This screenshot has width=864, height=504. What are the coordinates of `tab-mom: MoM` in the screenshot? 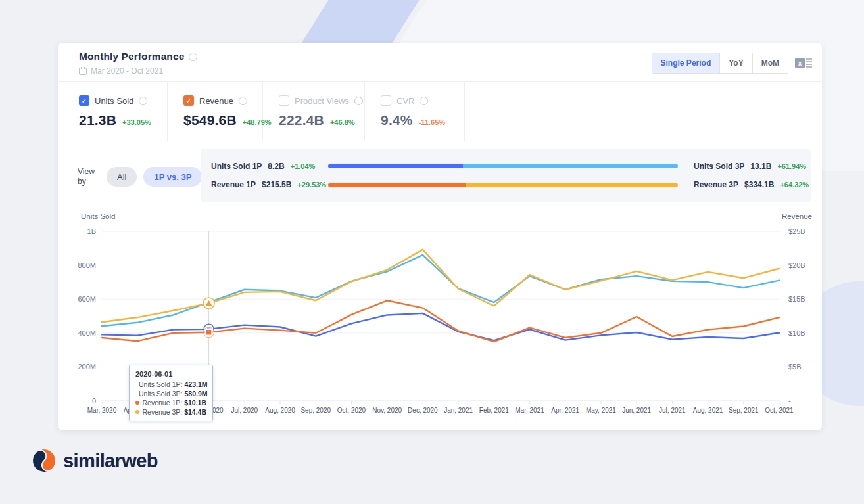 It's located at (770, 63).